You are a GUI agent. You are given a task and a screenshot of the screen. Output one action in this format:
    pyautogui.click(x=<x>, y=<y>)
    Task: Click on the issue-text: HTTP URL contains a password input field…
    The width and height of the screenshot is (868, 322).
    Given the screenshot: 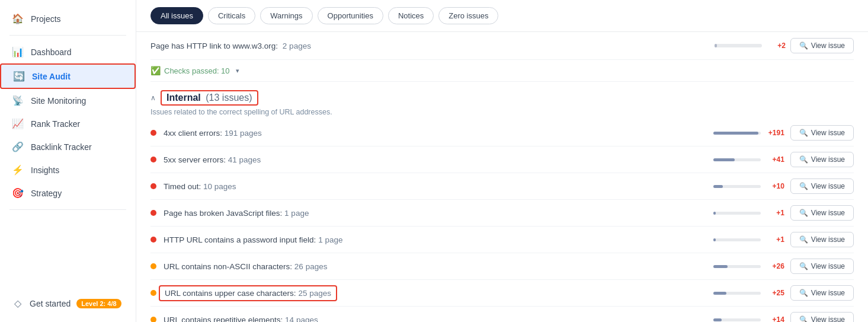 What is the action you would take?
    pyautogui.click(x=438, y=240)
    